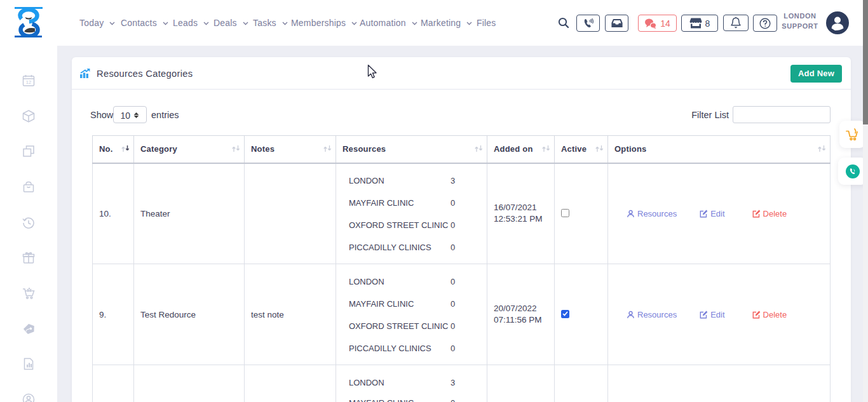  Describe the element at coordinates (29, 83) in the screenshot. I see `svg-text: 12` at that location.